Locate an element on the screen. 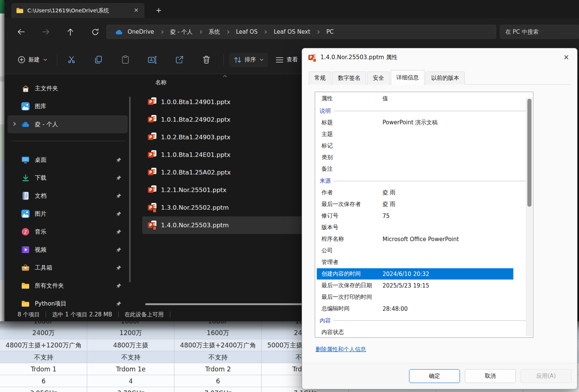 Image resolution: width=579 pixels, height=392 pixels. up-button is located at coordinates (70, 32).